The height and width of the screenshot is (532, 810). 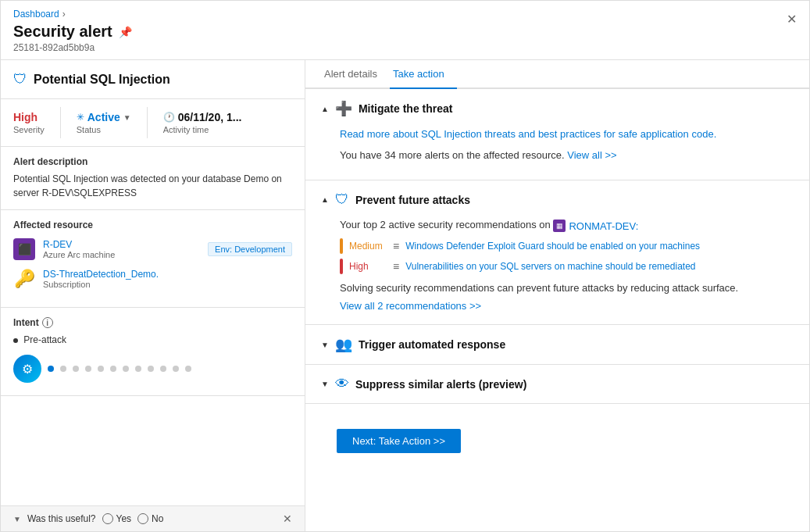 What do you see at coordinates (62, 31) in the screenshot?
I see `page-title: Security alert` at bounding box center [62, 31].